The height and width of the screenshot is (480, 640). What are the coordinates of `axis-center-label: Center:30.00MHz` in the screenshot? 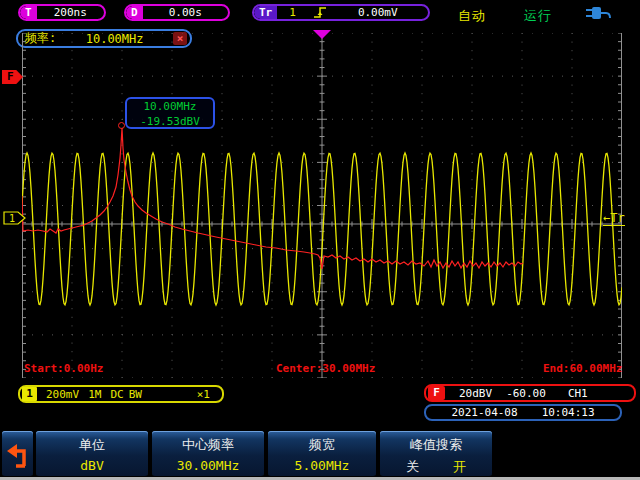 It's located at (326, 368).